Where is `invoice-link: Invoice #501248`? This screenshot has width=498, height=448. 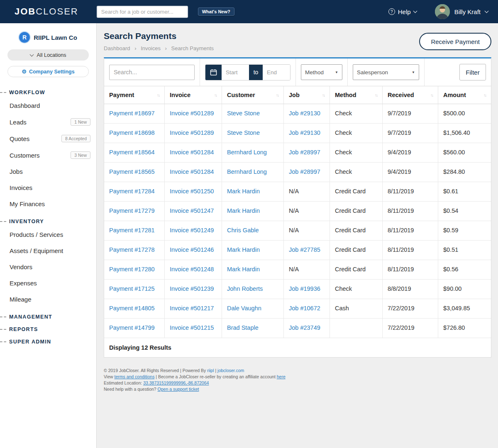 invoice-link: Invoice #501248 is located at coordinates (192, 269).